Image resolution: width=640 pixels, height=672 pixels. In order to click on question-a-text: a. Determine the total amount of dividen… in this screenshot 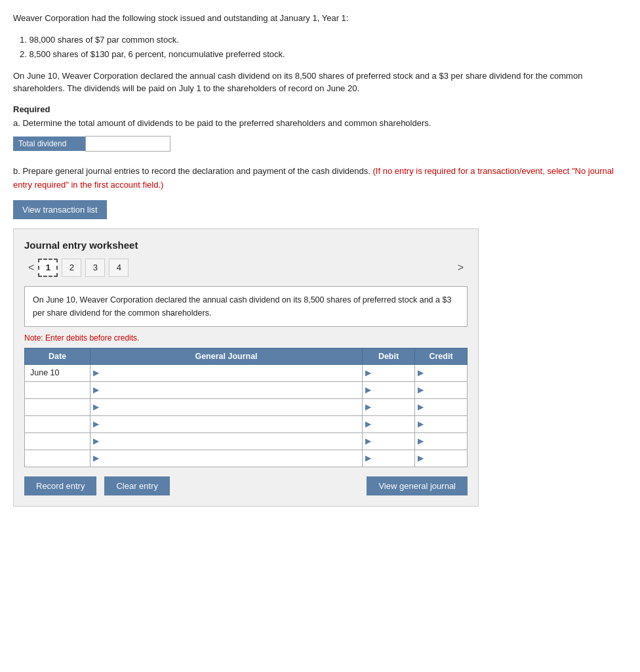, I will do `click(320, 123)`.